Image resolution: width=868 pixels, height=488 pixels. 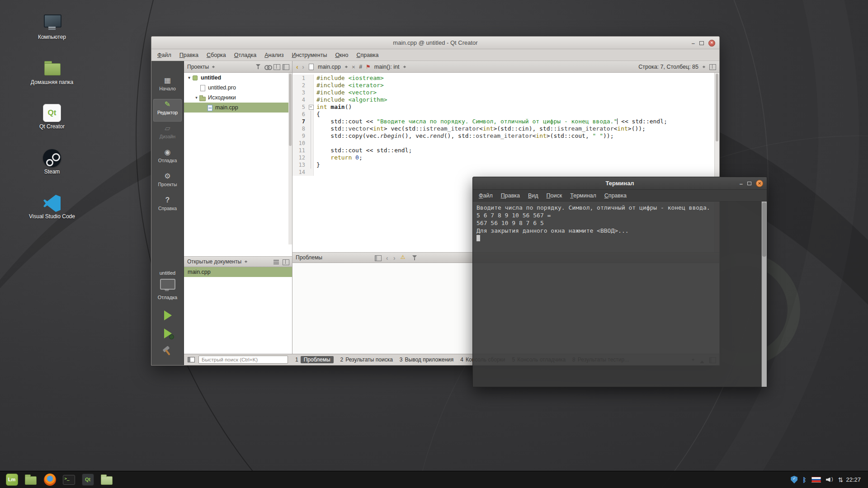 I want to click on desktop-icon-steam: Steam, so click(x=52, y=162).